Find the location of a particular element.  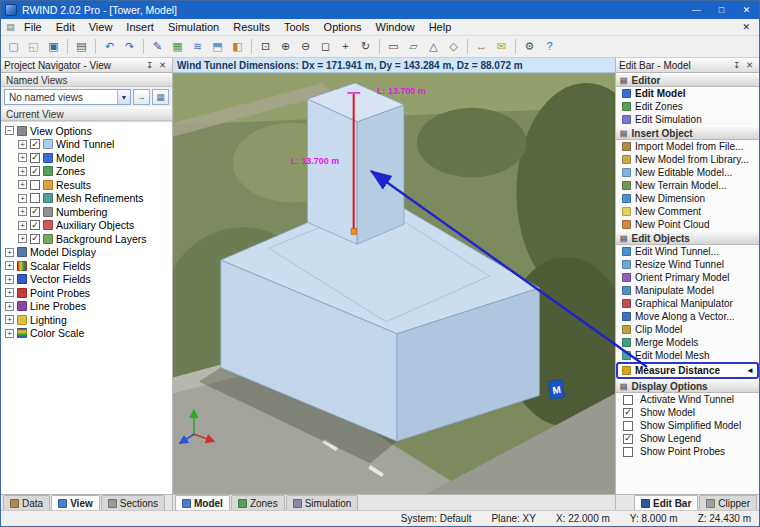

checkbox-numbering: ✓ is located at coordinates (35, 212).